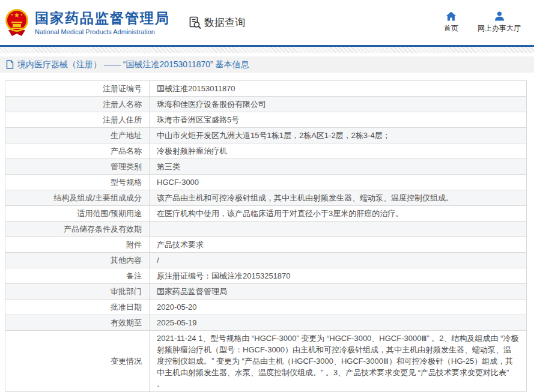  I want to click on data-query-label: 数据查询, so click(225, 23).